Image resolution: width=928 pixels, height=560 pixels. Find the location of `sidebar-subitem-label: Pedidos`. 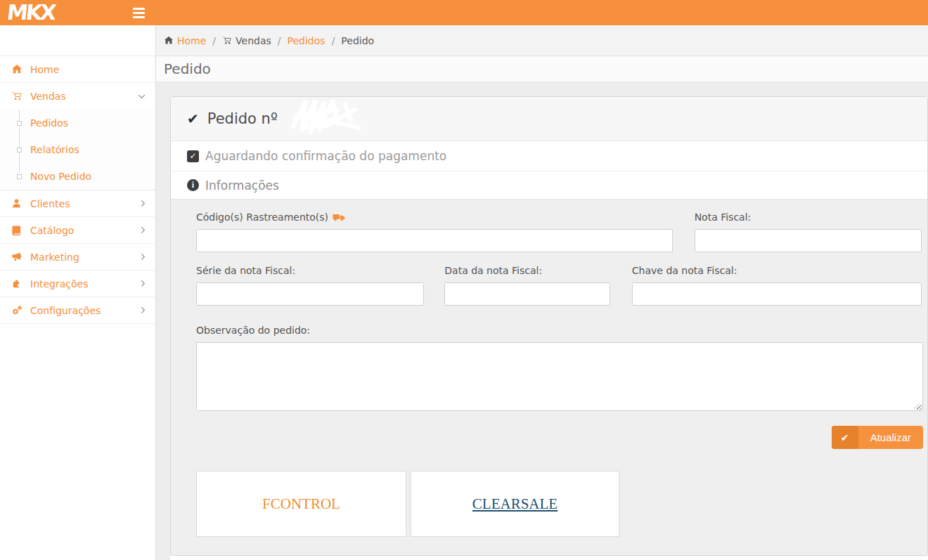

sidebar-subitem-label: Pedidos is located at coordinates (49, 123).